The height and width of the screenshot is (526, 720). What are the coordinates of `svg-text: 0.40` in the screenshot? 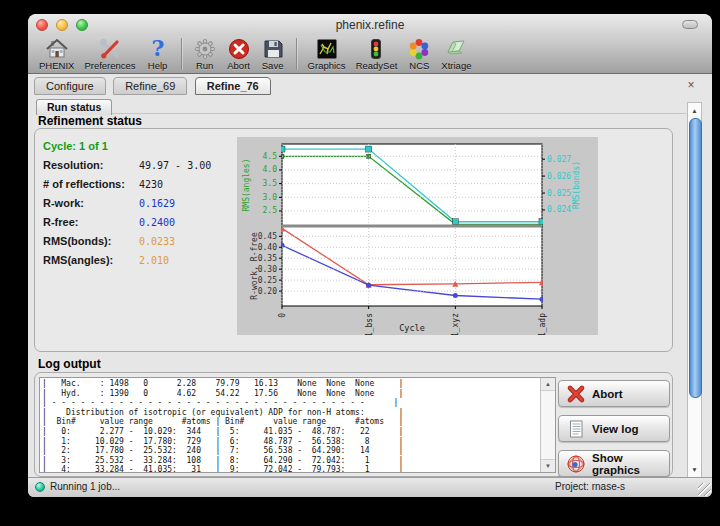 It's located at (268, 248).